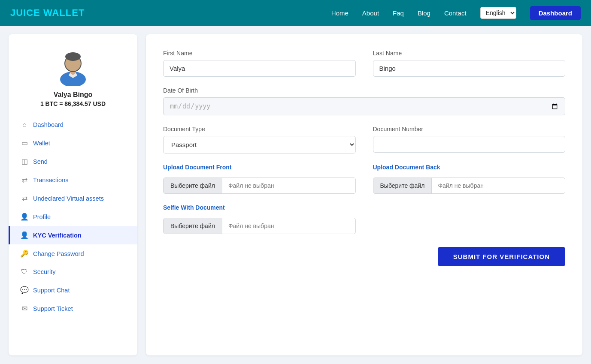  What do you see at coordinates (289, 186) in the screenshot?
I see `upload-front-text: Файл не выбран` at bounding box center [289, 186].